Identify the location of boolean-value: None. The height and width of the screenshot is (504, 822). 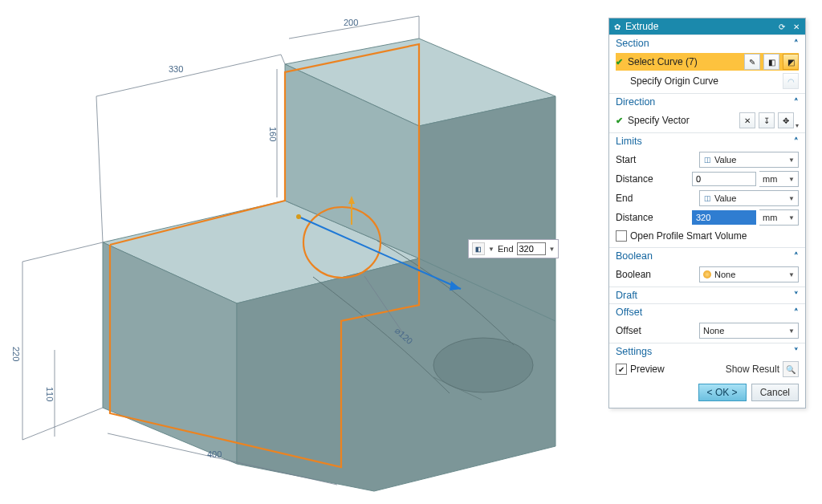
(750, 274).